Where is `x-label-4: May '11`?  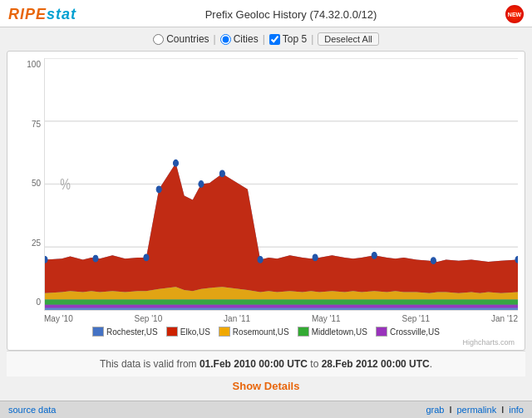 x-label-4: May '11 is located at coordinates (326, 319).